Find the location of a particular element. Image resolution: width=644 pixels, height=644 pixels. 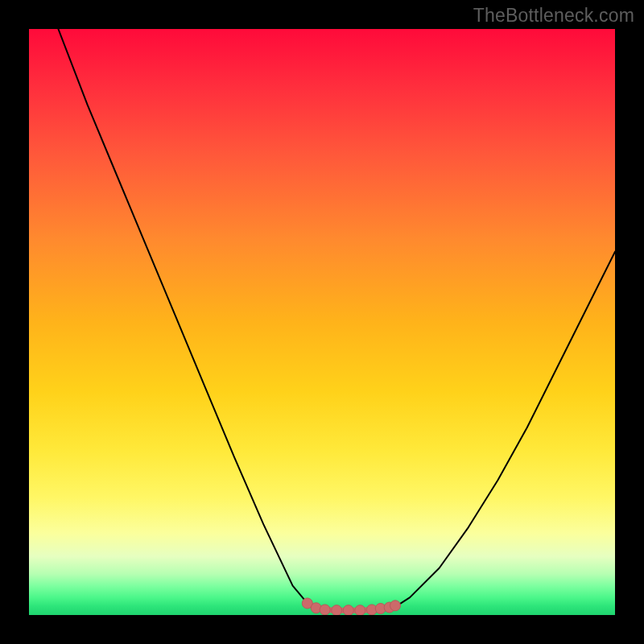

watermark-text: TheBottleneck.com is located at coordinates (554, 16).